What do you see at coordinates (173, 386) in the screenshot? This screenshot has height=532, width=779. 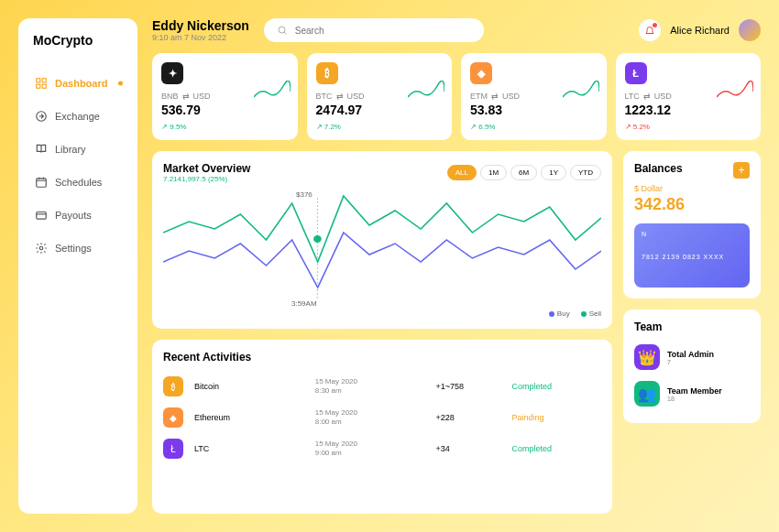 I see `activity-coin-icon: ₿` at bounding box center [173, 386].